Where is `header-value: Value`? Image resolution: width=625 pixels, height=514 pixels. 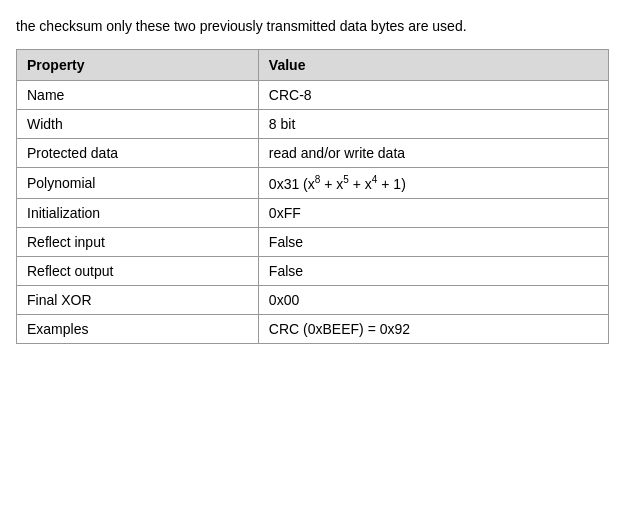
header-value: Value is located at coordinates (433, 66).